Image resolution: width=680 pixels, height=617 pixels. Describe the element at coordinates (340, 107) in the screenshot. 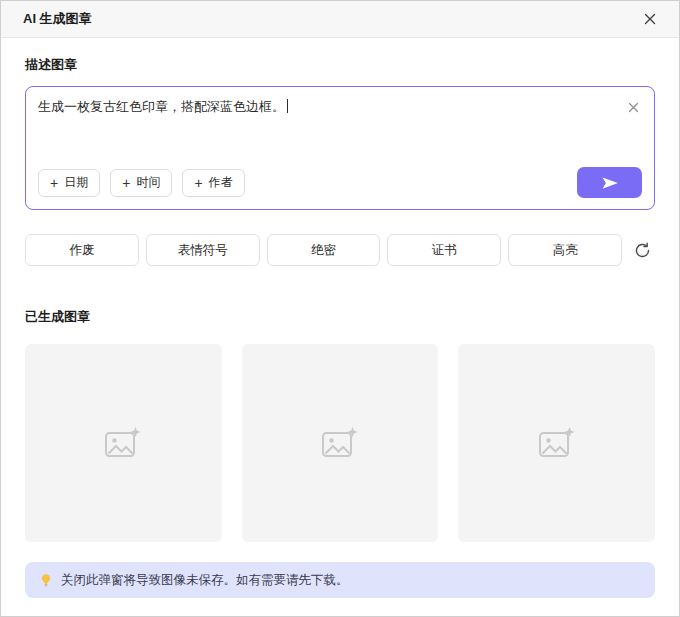

I see `prompt-top-row: 生成一枚复古红色印章，搭配深蓝色边框。` at that location.